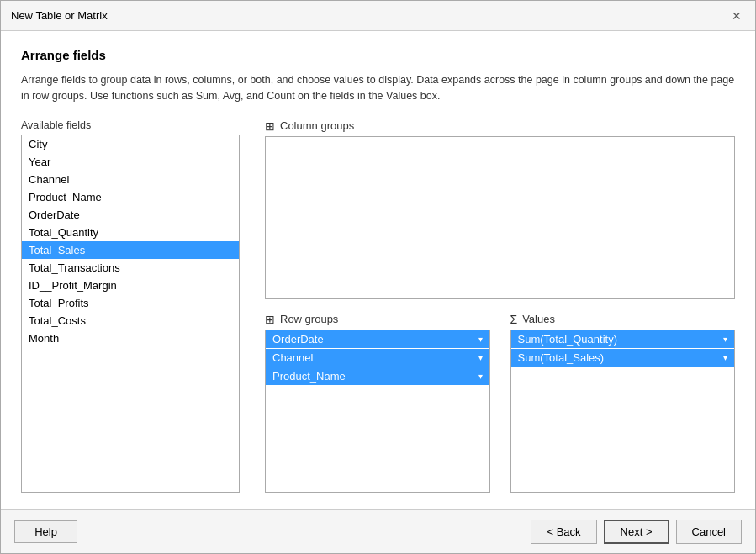 The image size is (756, 554). What do you see at coordinates (130, 251) in the screenshot?
I see `field-item: Total_Sales` at bounding box center [130, 251].